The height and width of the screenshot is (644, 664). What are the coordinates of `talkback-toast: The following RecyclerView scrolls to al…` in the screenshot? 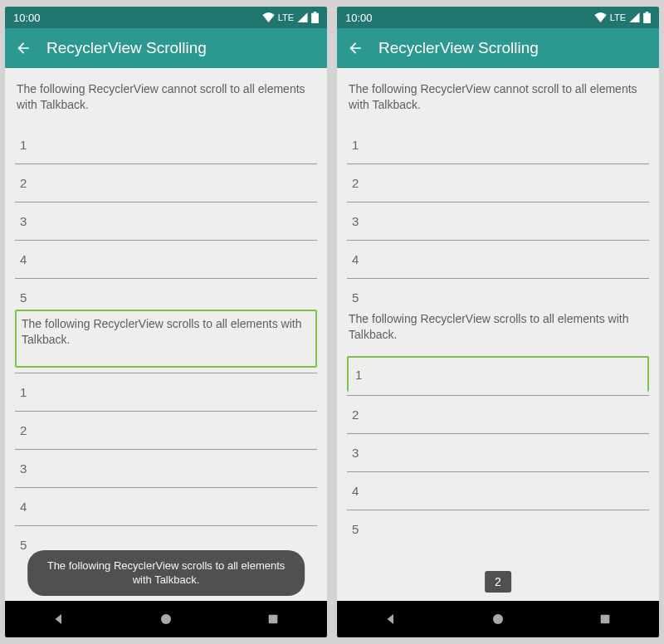 It's located at (166, 573).